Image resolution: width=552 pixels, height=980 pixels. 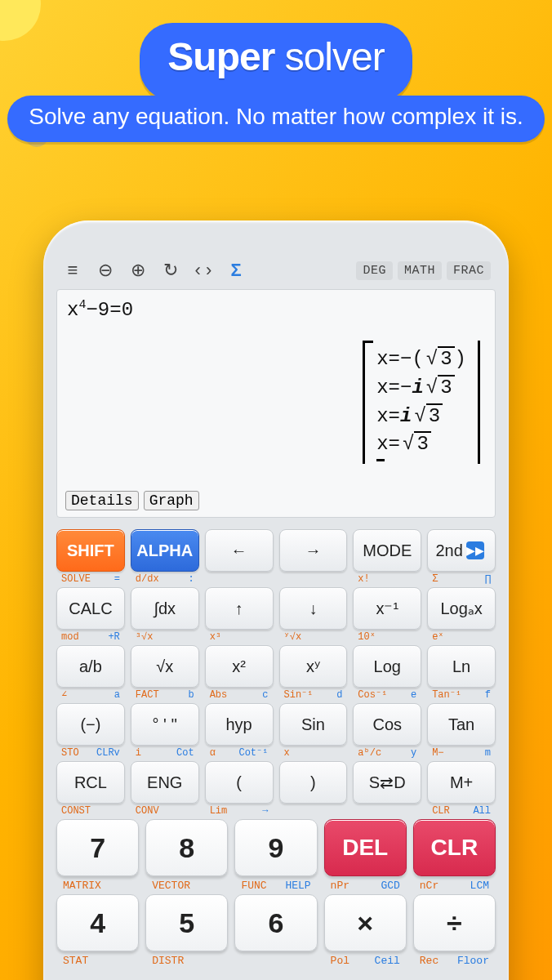 What do you see at coordinates (461, 608) in the screenshot?
I see `key-row2-5: Logₐx` at bounding box center [461, 608].